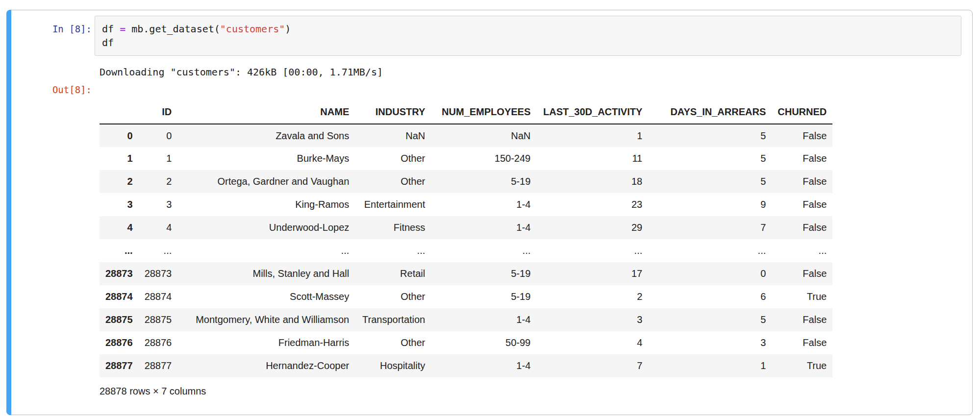  What do you see at coordinates (710, 227) in the screenshot?
I see `table-cell: 7` at bounding box center [710, 227].